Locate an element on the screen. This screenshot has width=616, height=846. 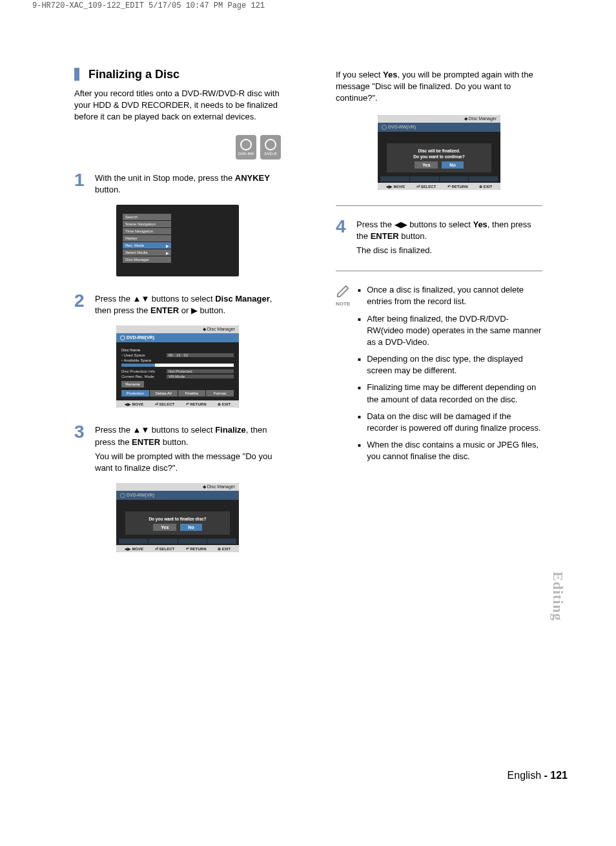
page-number: English - 121 is located at coordinates (537, 776).